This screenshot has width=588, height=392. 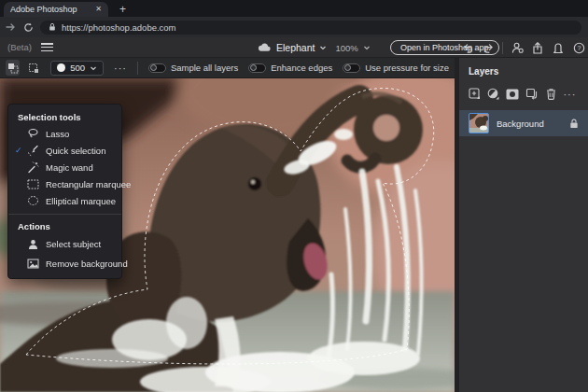 I want to click on popup-section-title: Actions, so click(x=65, y=226).